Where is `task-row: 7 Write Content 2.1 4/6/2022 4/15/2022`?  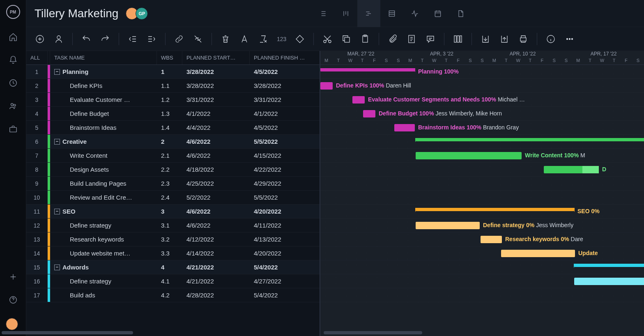 task-row: 7 Write Content 2.1 4/6/2022 4/15/2022 is located at coordinates (173, 156).